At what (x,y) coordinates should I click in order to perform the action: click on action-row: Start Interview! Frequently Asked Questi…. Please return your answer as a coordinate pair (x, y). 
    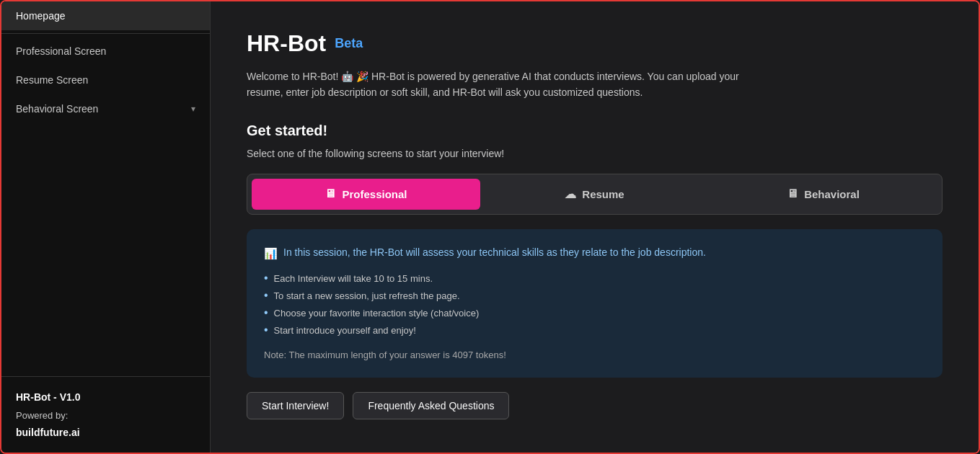
    Looking at the image, I should click on (594, 406).